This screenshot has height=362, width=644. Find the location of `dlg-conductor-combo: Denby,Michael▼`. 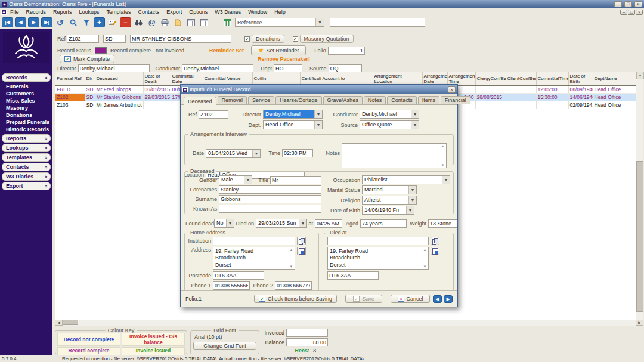

dlg-conductor-combo: Denby,Michael▼ is located at coordinates (389, 115).